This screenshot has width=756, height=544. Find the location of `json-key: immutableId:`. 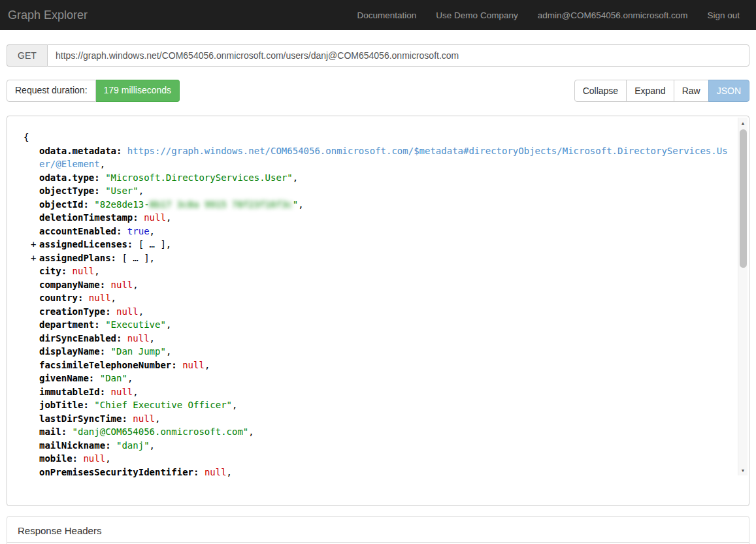

json-key: immutableId: is located at coordinates (75, 392).